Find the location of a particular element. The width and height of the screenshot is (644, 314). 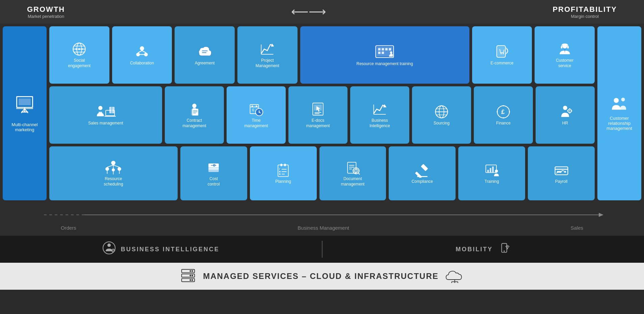

grid-row-3: Resourcescheduling Costcontrol is located at coordinates (322, 173).